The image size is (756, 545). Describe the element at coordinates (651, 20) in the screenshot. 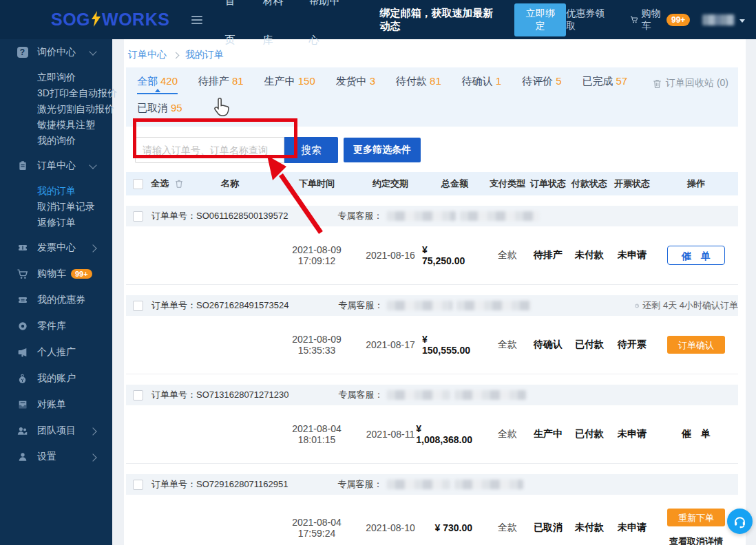

I see `cart-label: 购物车` at that location.